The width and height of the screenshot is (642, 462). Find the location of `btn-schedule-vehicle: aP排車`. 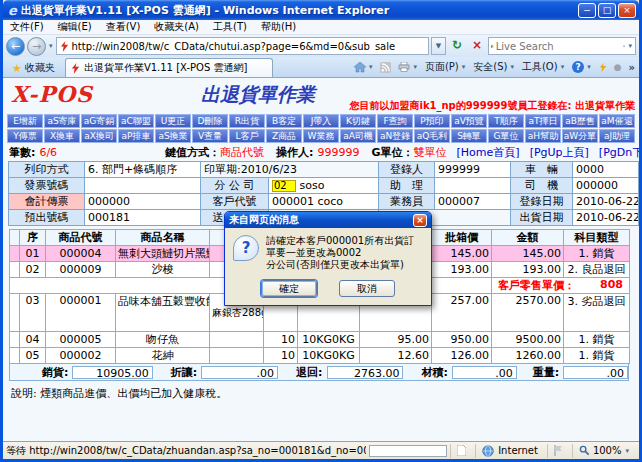

btn-schedule-vehicle: aP排車 is located at coordinates (136, 136).